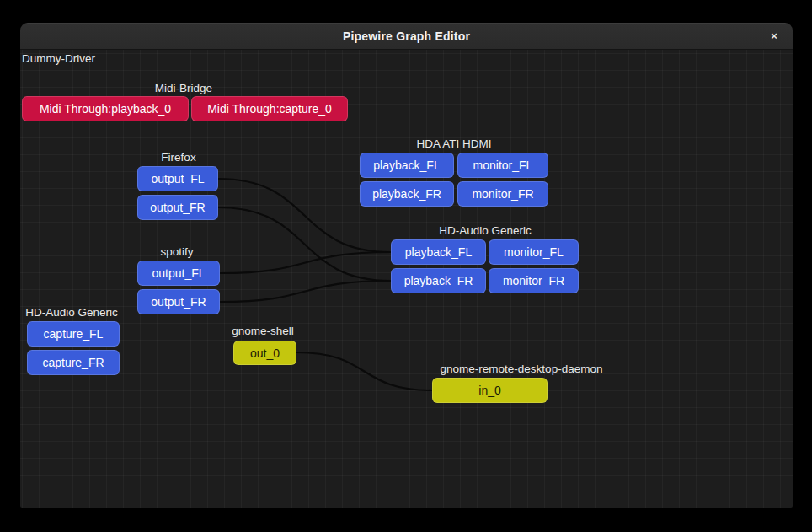 The image size is (812, 532). Describe the element at coordinates (485, 231) in the screenshot. I see `node-title-hd-audio-generic-playback: HD-Audio Generic` at that location.